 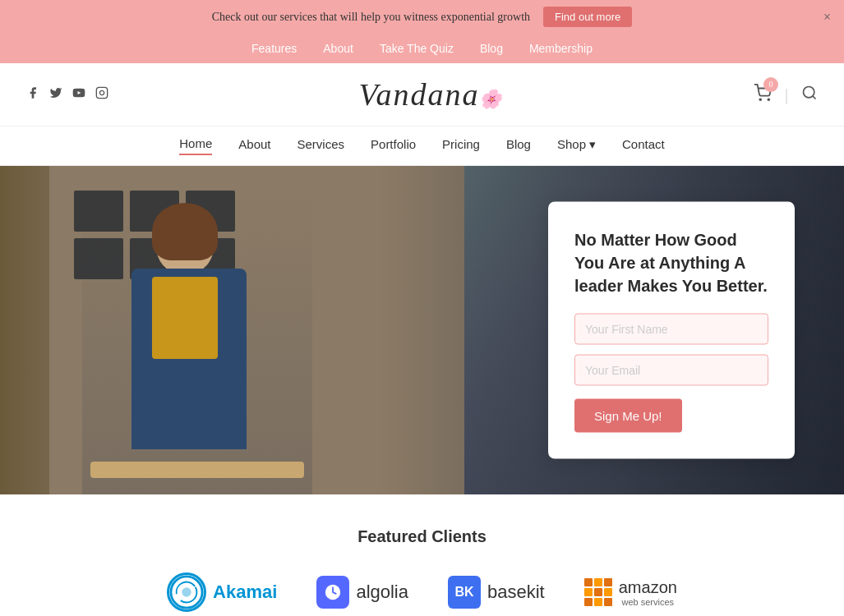 I want to click on cart-button: 0, so click(x=763, y=95).